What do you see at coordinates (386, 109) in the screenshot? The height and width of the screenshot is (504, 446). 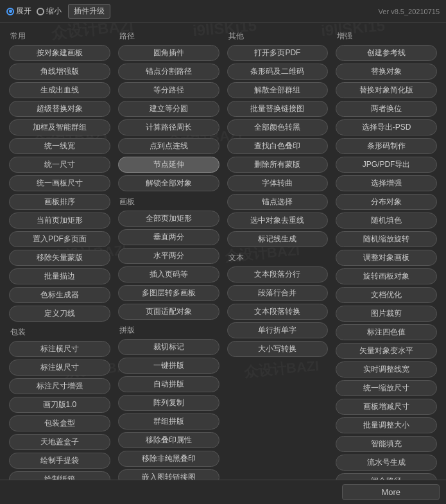 I see `btn-enhance-3: 两者换位` at bounding box center [386, 109].